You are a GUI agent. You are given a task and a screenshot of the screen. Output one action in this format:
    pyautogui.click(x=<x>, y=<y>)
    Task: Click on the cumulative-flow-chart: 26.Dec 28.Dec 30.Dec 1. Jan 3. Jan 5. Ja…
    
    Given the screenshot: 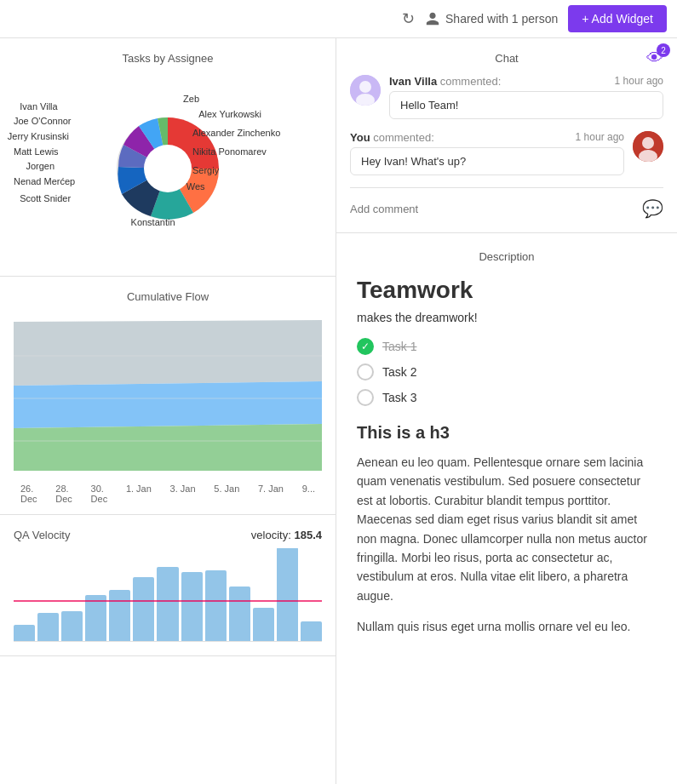 What is the action you would take?
    pyautogui.click(x=168, y=407)
    